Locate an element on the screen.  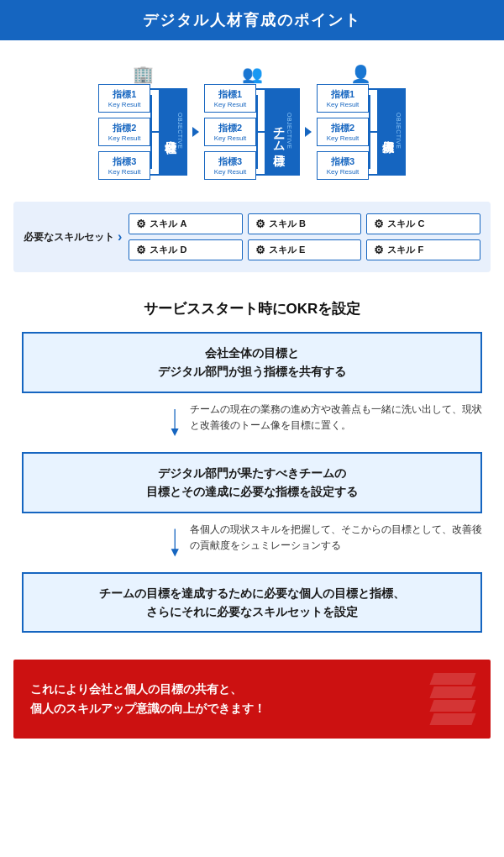
skill-e-label: スキル E is located at coordinates (287, 250).